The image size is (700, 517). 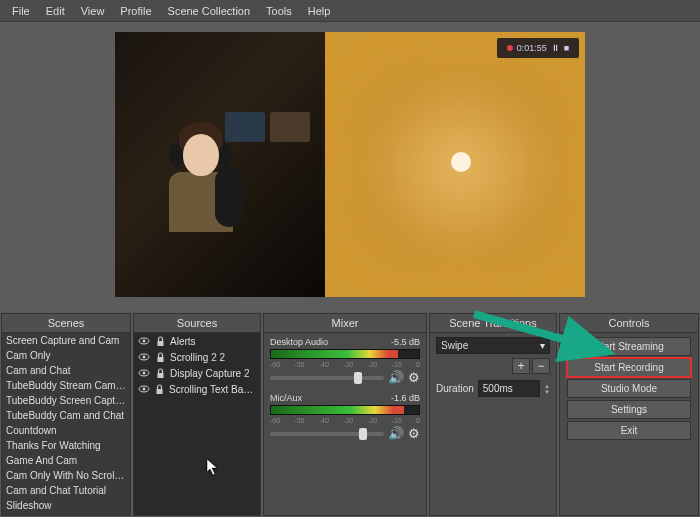 What do you see at coordinates (197, 414) in the screenshot?
I see `sources-panel: Sources AlertsScrolling 2 2Display Captu…` at bounding box center [197, 414].